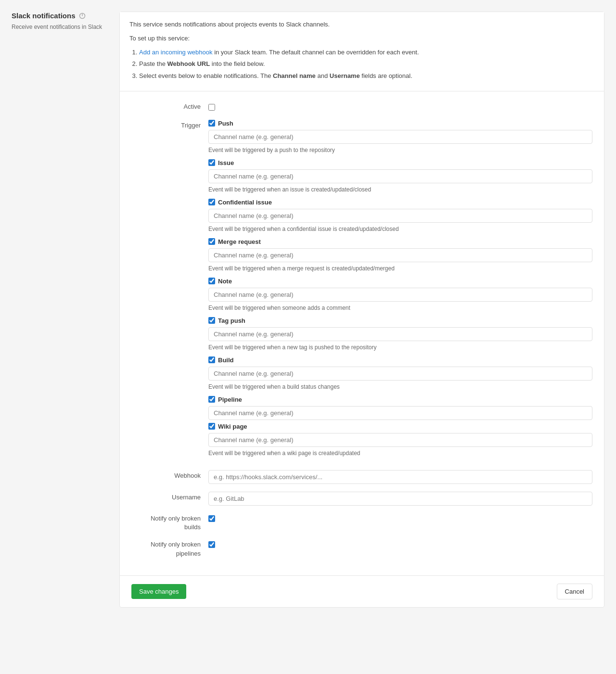 This screenshot has width=616, height=674. Describe the element at coordinates (400, 140) in the screenshot. I see `trigger-push: Push Event will be triggered by a push t…` at that location.